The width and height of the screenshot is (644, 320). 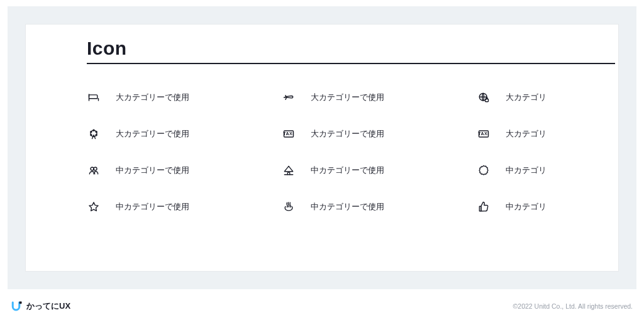 I want to click on copyright-text: ©2022 Unitd Co., Ltd. All rights reserve…, so click(x=573, y=306).